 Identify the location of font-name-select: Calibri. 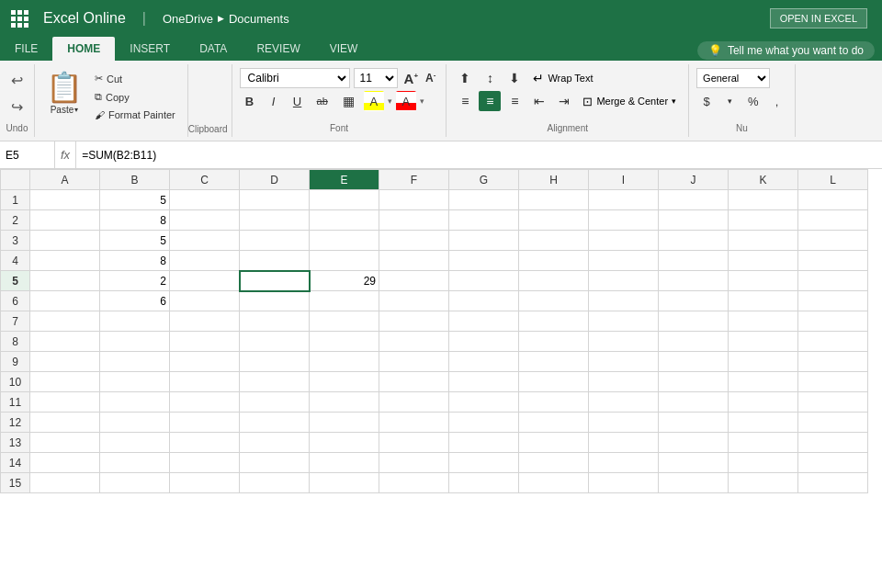
(295, 78).